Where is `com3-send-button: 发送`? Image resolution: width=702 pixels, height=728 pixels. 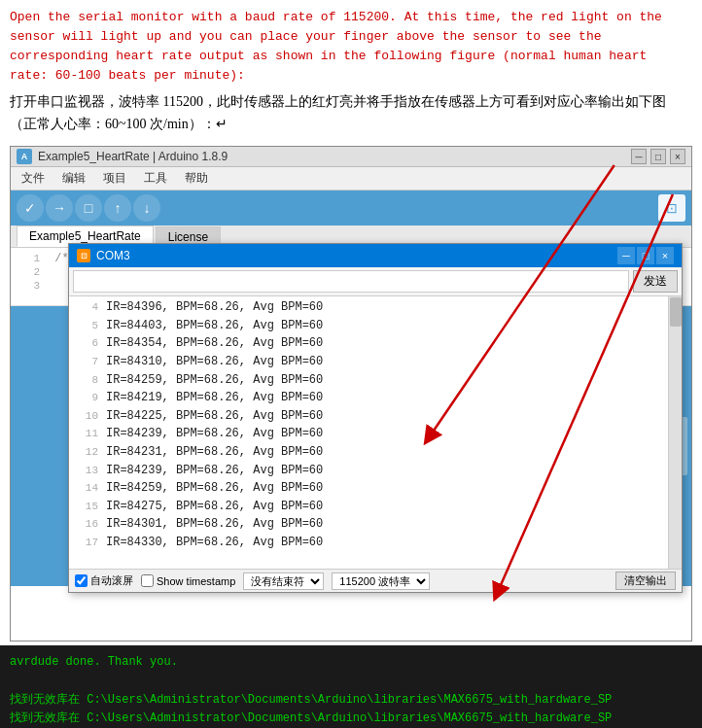 com3-send-button: 发送 is located at coordinates (655, 282).